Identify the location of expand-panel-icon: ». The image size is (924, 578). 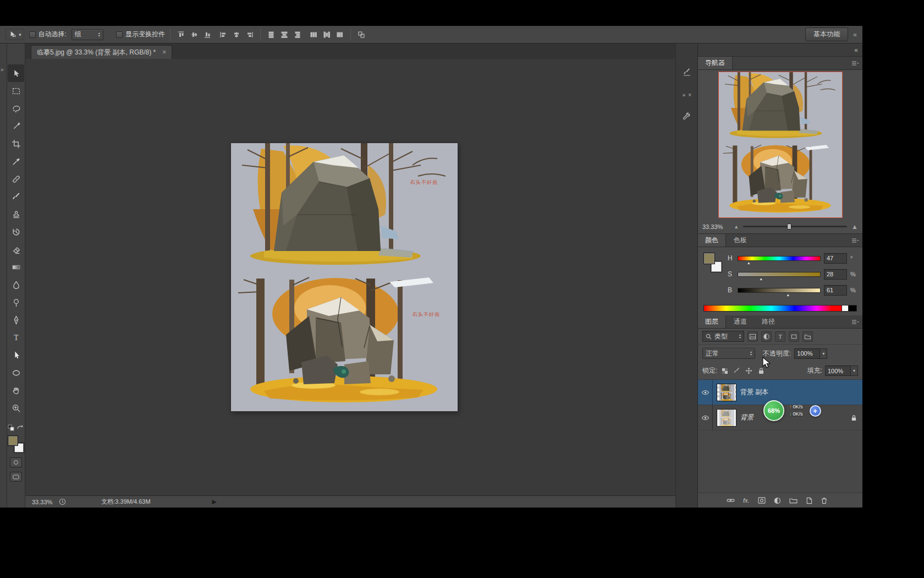
(684, 95).